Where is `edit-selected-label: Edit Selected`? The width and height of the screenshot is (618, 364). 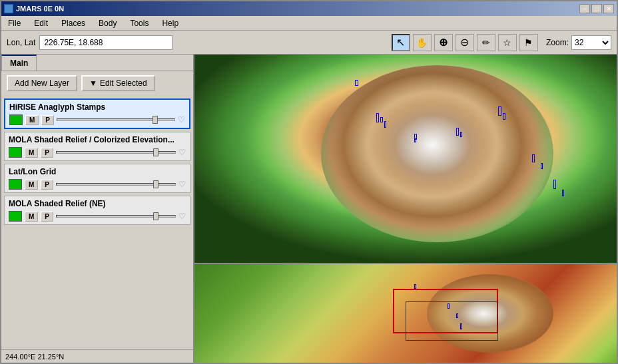 edit-selected-label: Edit Selected is located at coordinates (124, 83).